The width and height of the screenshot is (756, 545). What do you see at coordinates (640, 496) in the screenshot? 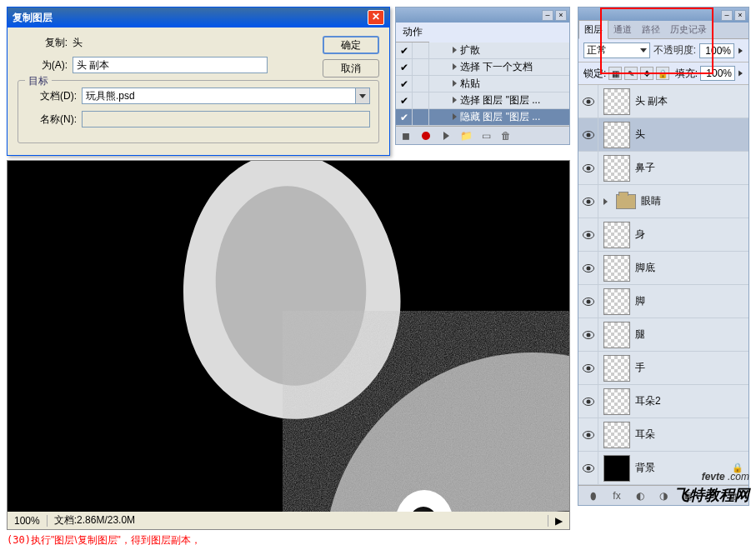
I see `layer-mask-icon: ◐` at bounding box center [640, 496].